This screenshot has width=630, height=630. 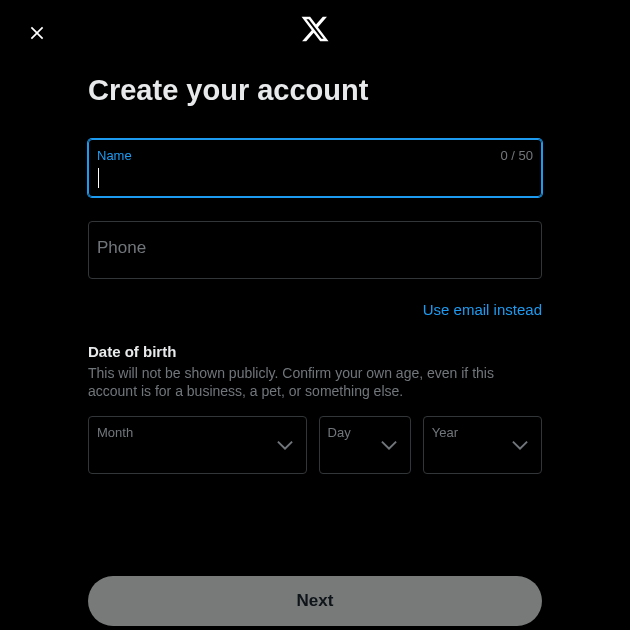 I want to click on use-email-link: Use email instead, so click(x=482, y=310).